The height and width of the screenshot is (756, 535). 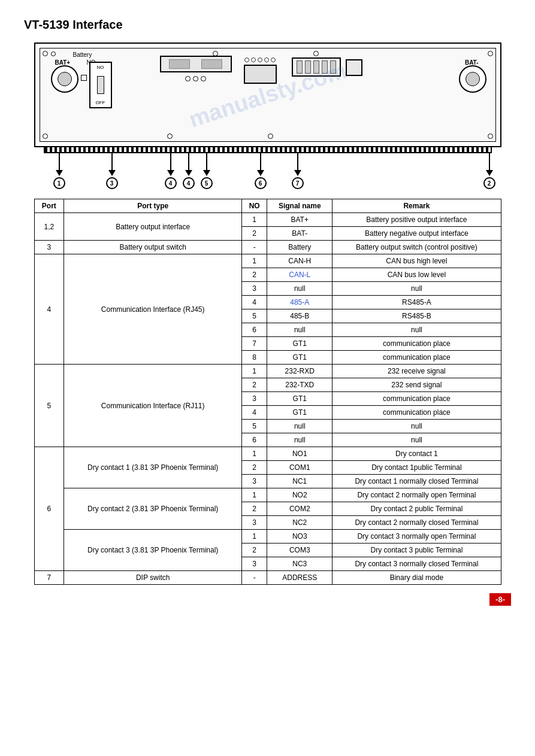 What do you see at coordinates (267, 600) in the screenshot?
I see `page-footer: -8-` at bounding box center [267, 600].